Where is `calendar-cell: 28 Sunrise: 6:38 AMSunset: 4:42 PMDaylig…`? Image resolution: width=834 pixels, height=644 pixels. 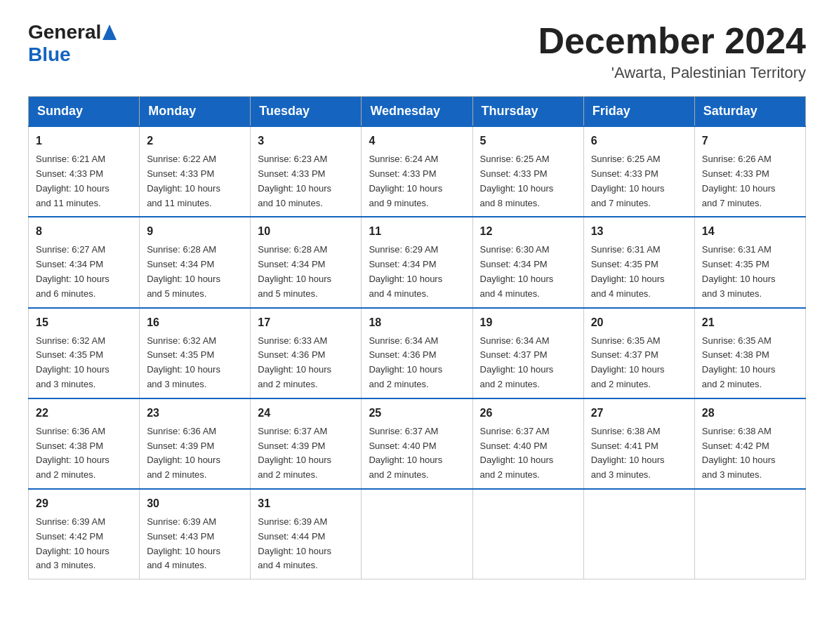
calendar-cell: 28 Sunrise: 6:38 AMSunset: 4:42 PMDaylig… is located at coordinates (750, 443).